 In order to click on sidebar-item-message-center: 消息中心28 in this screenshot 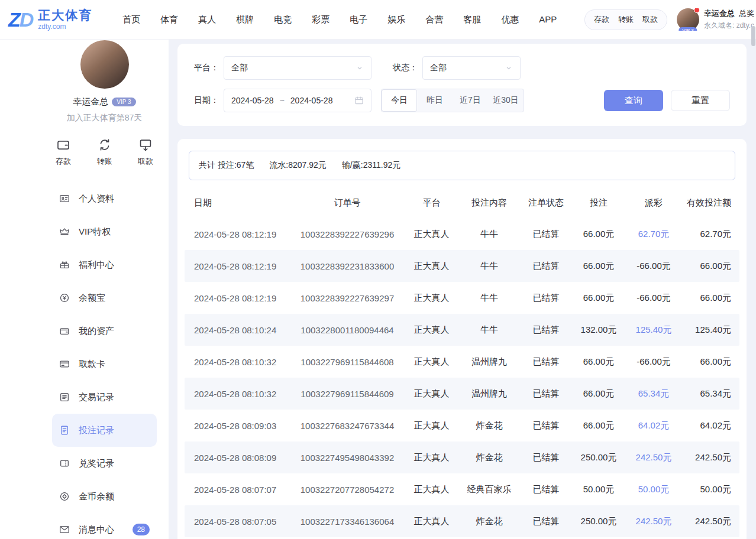, I will do `click(104, 526)`.